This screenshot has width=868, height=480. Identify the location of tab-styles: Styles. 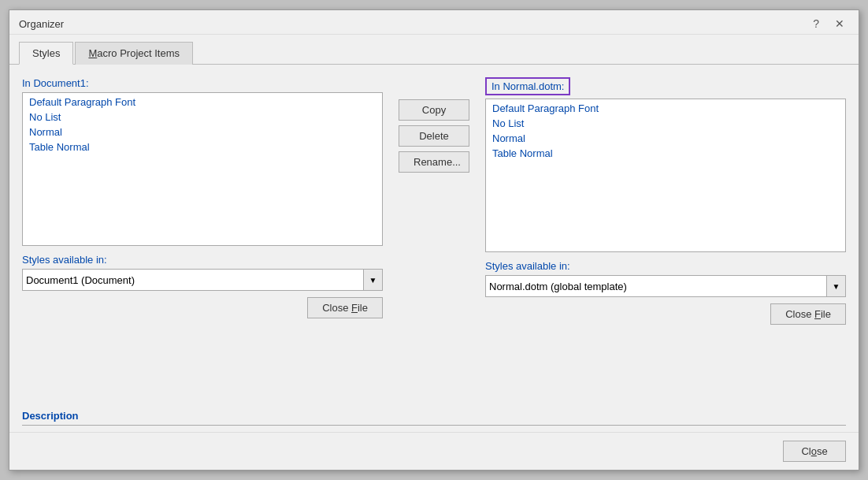
(46, 54).